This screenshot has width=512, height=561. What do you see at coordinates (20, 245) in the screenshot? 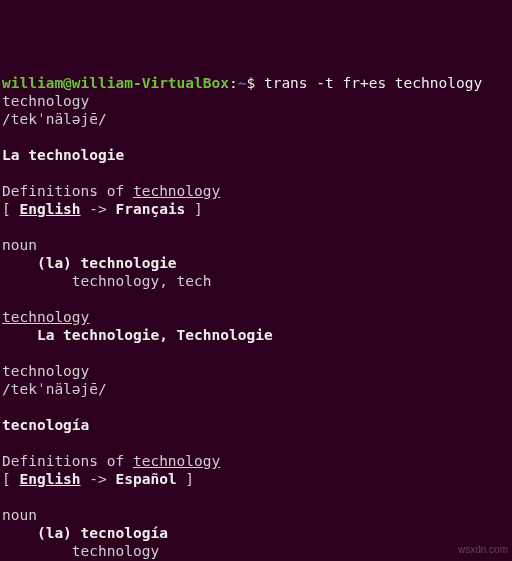
I see `pos-noun: noun` at bounding box center [20, 245].